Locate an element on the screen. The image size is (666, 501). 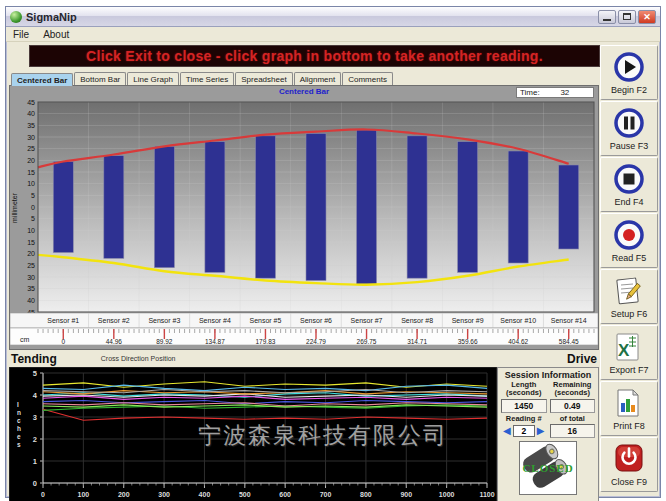
svg-text: 15 is located at coordinates (31, 172).